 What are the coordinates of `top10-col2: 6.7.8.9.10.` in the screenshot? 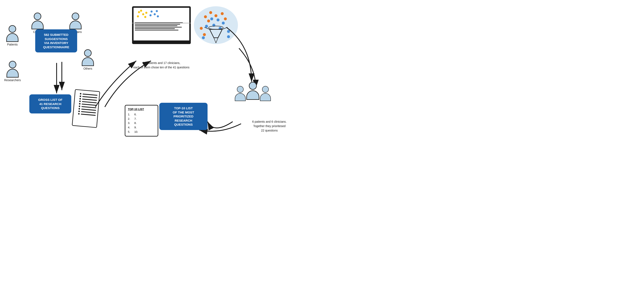 It's located at (136, 124).